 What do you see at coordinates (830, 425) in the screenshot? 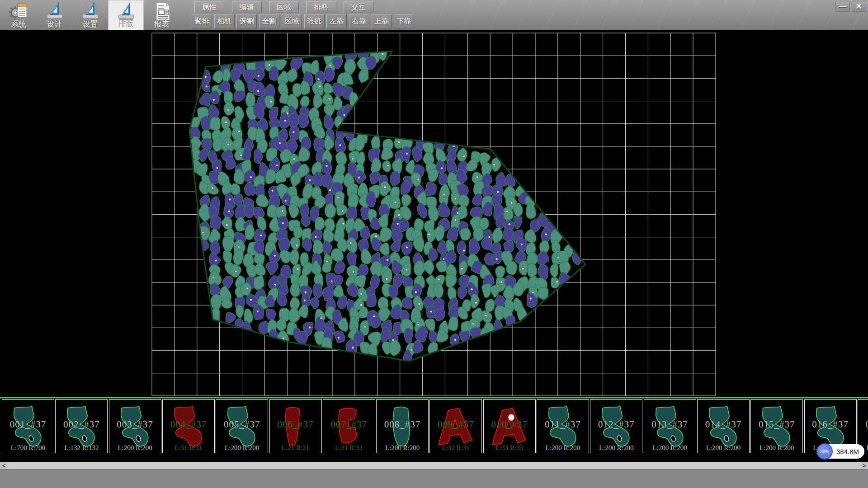
I see `piece-label: 016_#37` at bounding box center [830, 425].